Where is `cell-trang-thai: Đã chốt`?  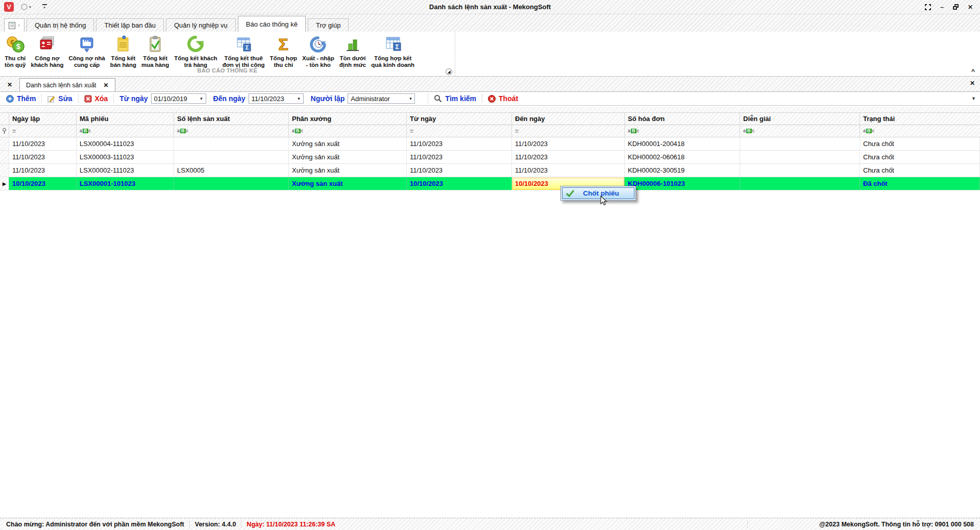 cell-trang-thai: Đã chốt is located at coordinates (920, 184).